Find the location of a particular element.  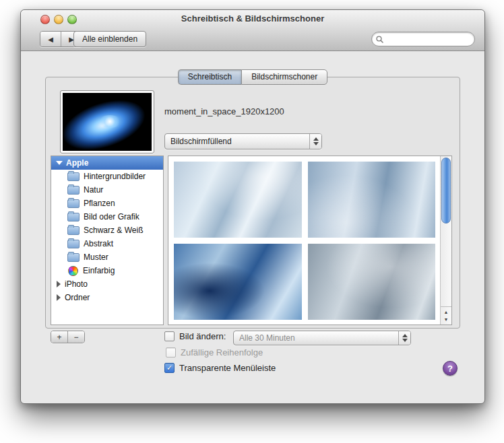

checkmark-icon: ✓ is located at coordinates (170, 368).